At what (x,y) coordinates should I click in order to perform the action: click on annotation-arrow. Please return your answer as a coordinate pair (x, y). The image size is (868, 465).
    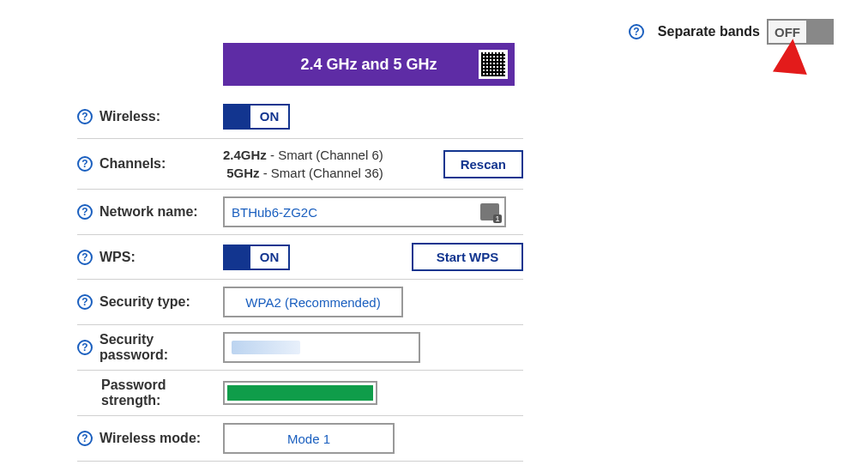
    Looking at the image, I should click on (787, 112).